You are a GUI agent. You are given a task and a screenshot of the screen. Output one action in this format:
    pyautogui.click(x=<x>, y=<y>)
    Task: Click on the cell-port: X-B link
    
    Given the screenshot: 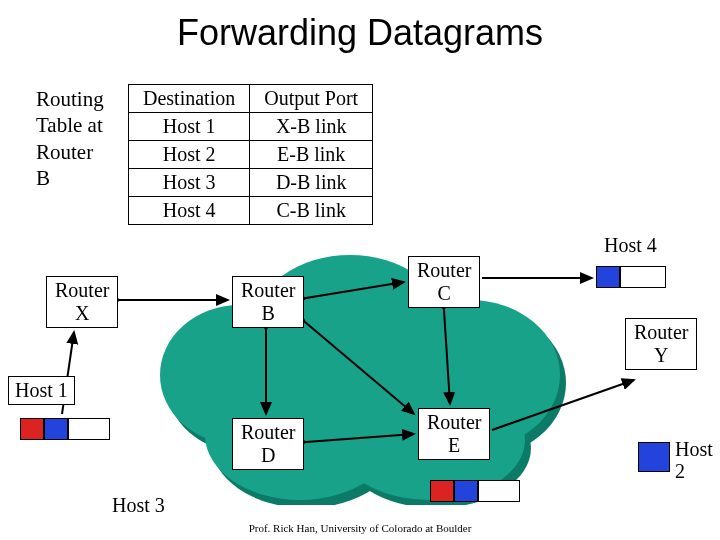 What is the action you would take?
    pyautogui.click(x=312, y=127)
    